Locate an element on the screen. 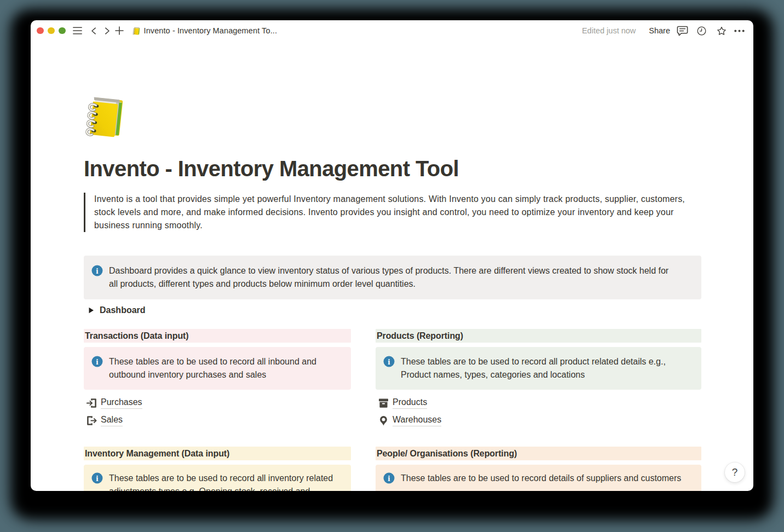 The image size is (784, 532). dashboard-toggle: Dashboard is located at coordinates (393, 310).